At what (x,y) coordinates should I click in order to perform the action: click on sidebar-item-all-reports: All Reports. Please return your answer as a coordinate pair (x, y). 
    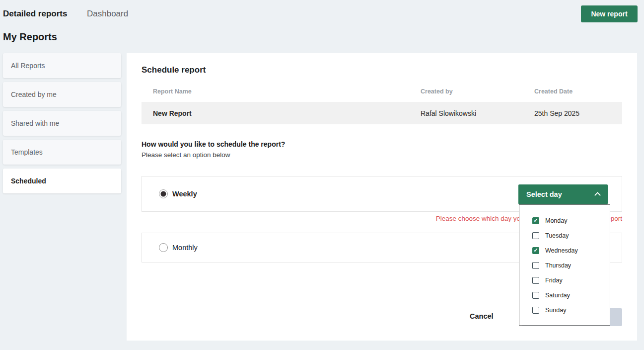
    Looking at the image, I should click on (62, 66).